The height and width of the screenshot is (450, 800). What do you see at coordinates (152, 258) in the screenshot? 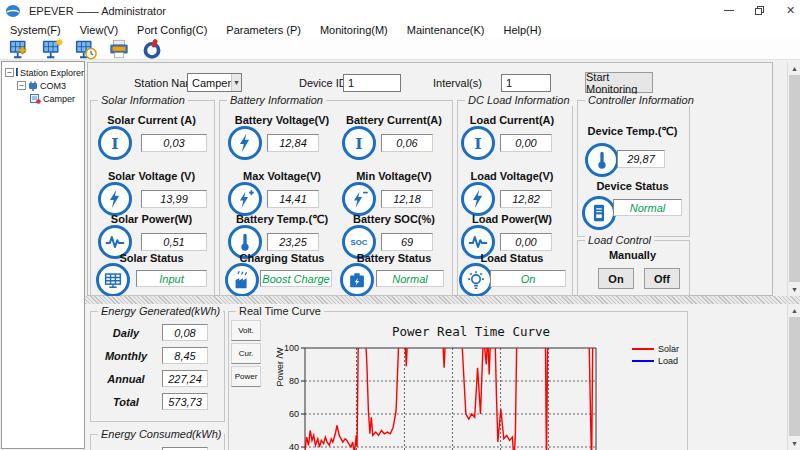
I see `solar-status-label: Solar Status` at bounding box center [152, 258].